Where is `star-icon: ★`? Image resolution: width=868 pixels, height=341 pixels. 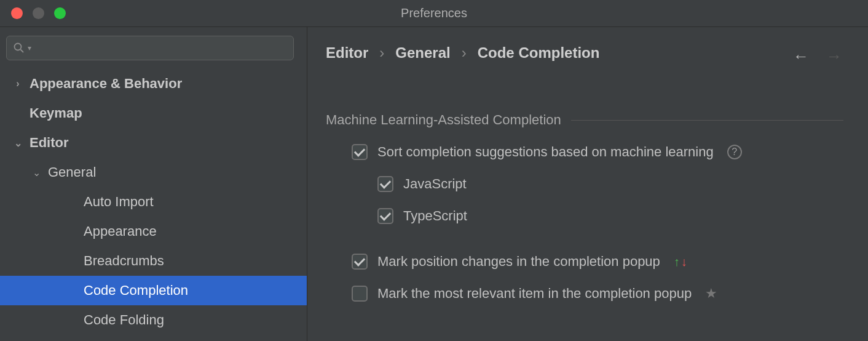
star-icon: ★ is located at coordinates (711, 294).